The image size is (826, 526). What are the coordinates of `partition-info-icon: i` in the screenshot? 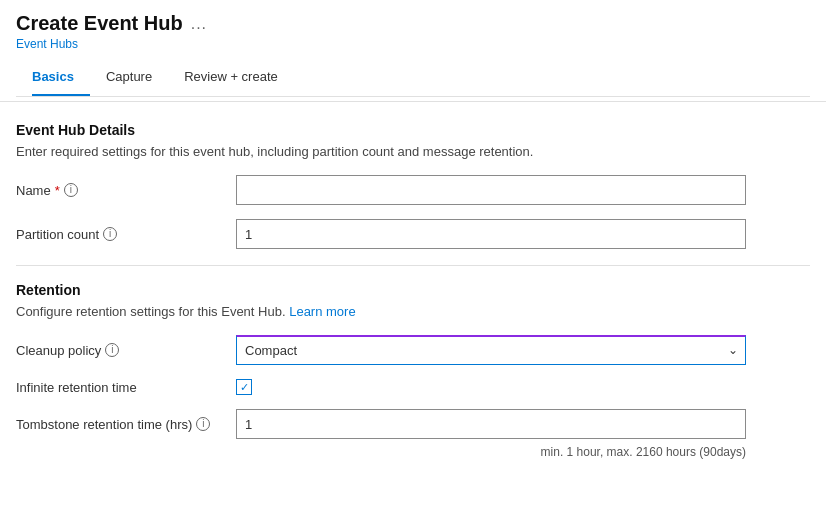 It's located at (110, 234).